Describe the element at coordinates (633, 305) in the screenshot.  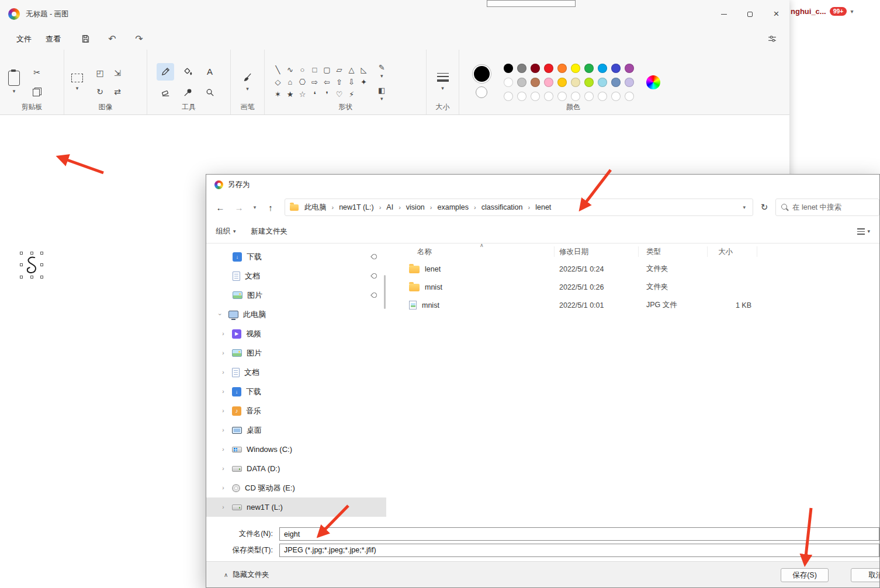
I see `file-row: mnist2022/5/1 0:01JPG 文件1 KB` at that location.